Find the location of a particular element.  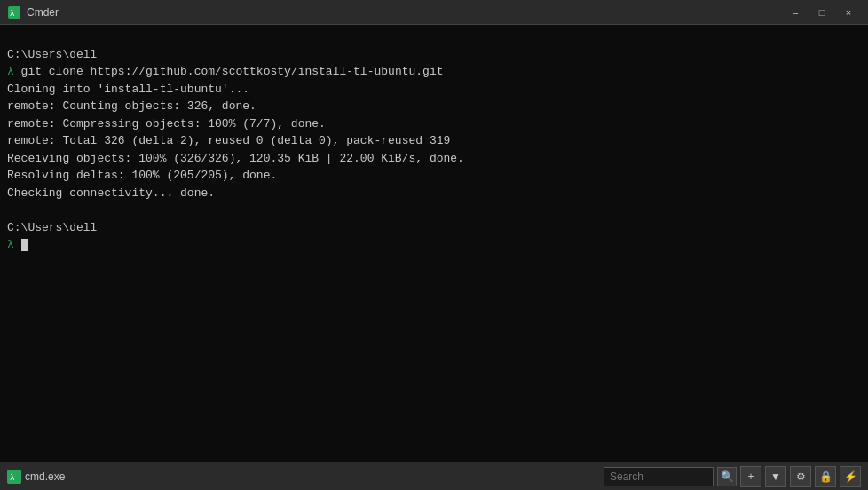

title-bar-left: λ Cmder is located at coordinates (33, 12).